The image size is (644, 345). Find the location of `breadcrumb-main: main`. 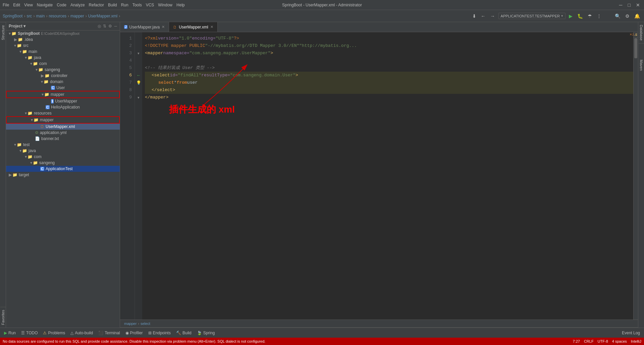

breadcrumb-main: main is located at coordinates (40, 16).